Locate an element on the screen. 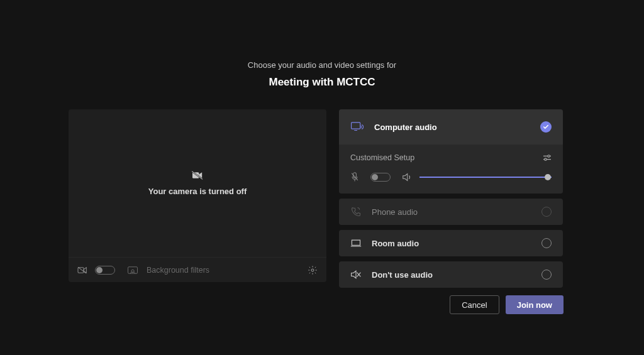 This screenshot has width=644, height=355. audio-computer-group: Computer audio Customised Setup is located at coordinates (451, 151).